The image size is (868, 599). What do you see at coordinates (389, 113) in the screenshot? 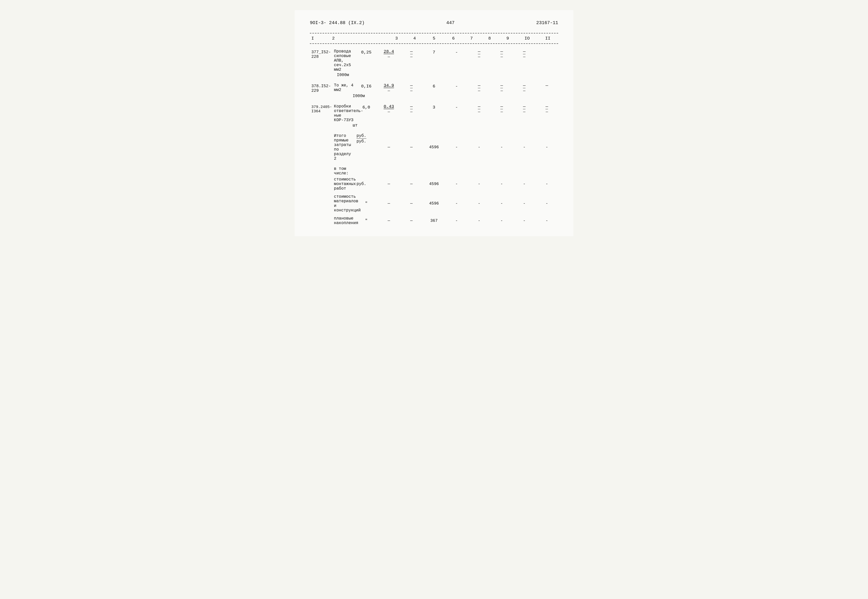
I see `row3-col4: 0,43 —` at bounding box center [389, 113].